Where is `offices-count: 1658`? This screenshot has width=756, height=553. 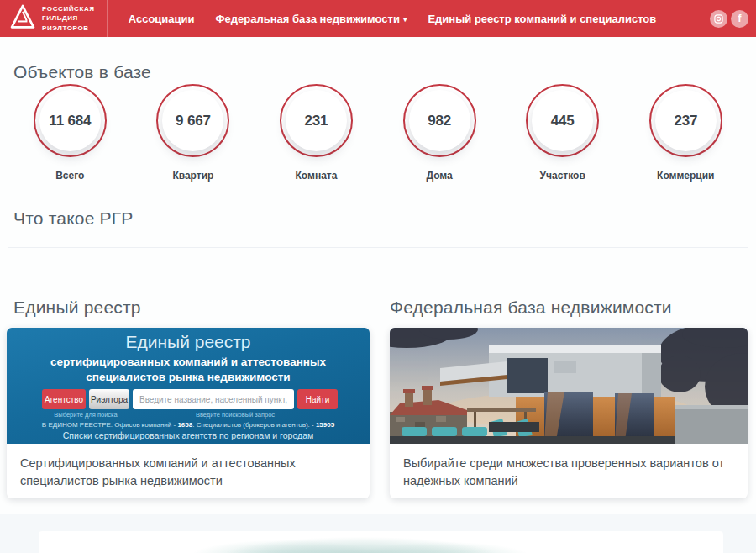
offices-count: 1658 is located at coordinates (185, 425).